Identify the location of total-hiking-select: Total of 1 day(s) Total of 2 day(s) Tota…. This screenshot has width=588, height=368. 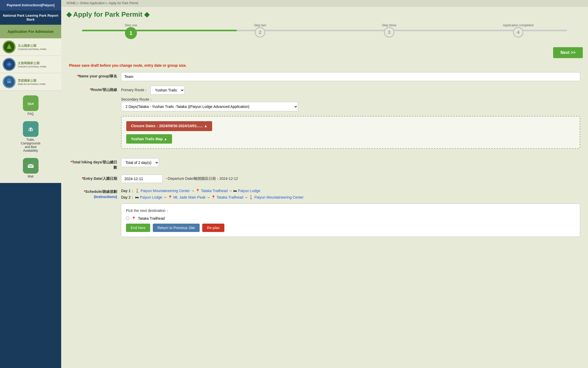
(140, 163).